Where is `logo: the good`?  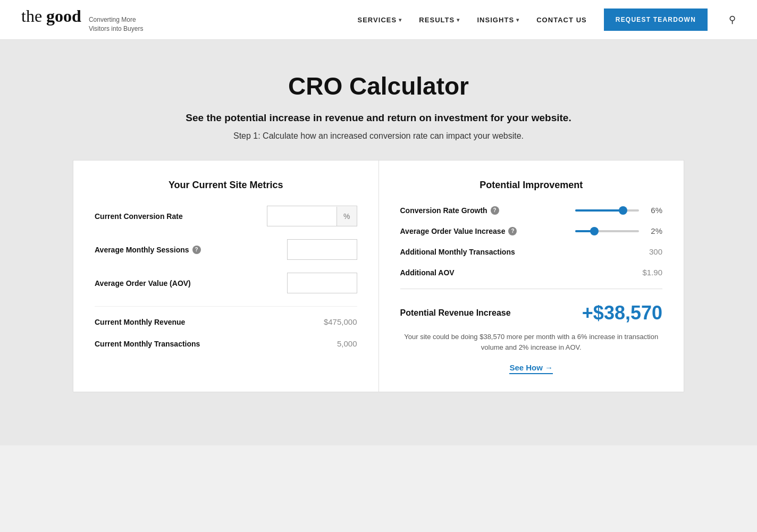
logo: the good is located at coordinates (51, 16).